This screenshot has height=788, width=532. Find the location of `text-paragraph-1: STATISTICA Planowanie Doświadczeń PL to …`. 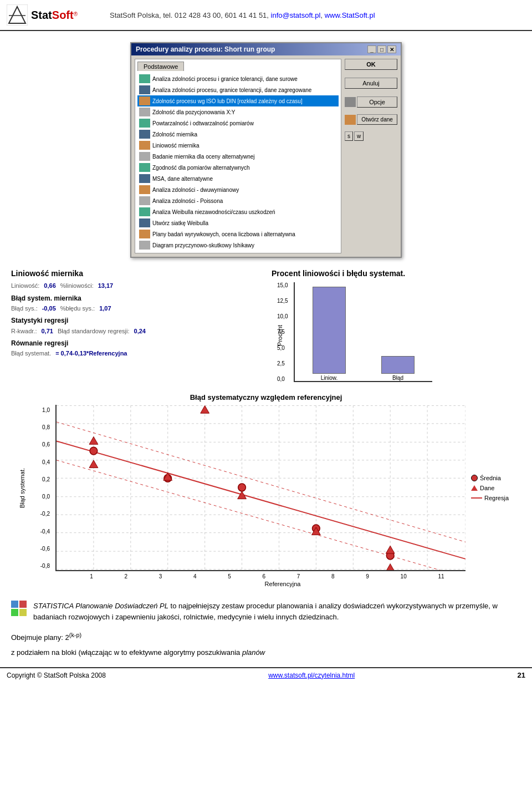

text-paragraph-1: STATISTICA Planowanie Doświadczeń PL to … is located at coordinates (277, 612).